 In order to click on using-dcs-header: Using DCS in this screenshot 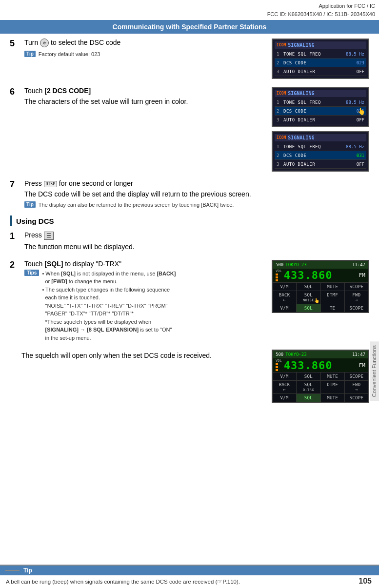, I will do `click(189, 221)`.